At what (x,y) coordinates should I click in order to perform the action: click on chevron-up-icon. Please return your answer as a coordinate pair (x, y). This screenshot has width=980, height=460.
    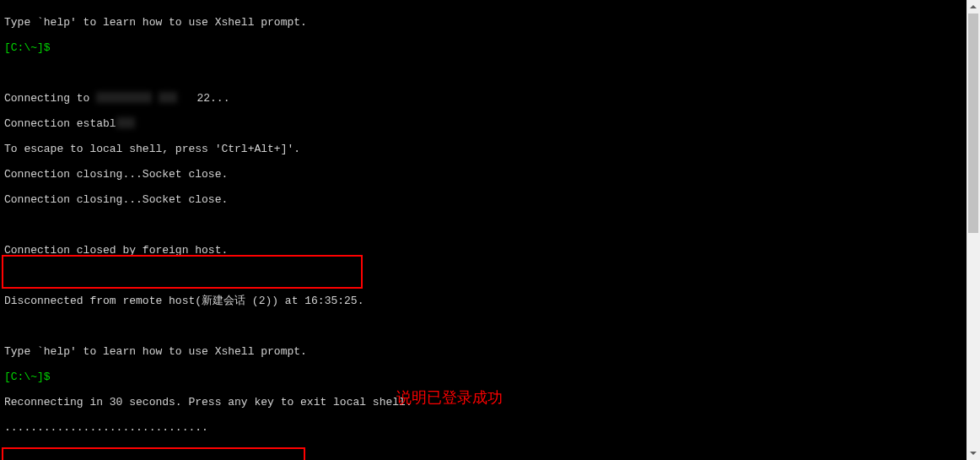
    Looking at the image, I should click on (973, 7).